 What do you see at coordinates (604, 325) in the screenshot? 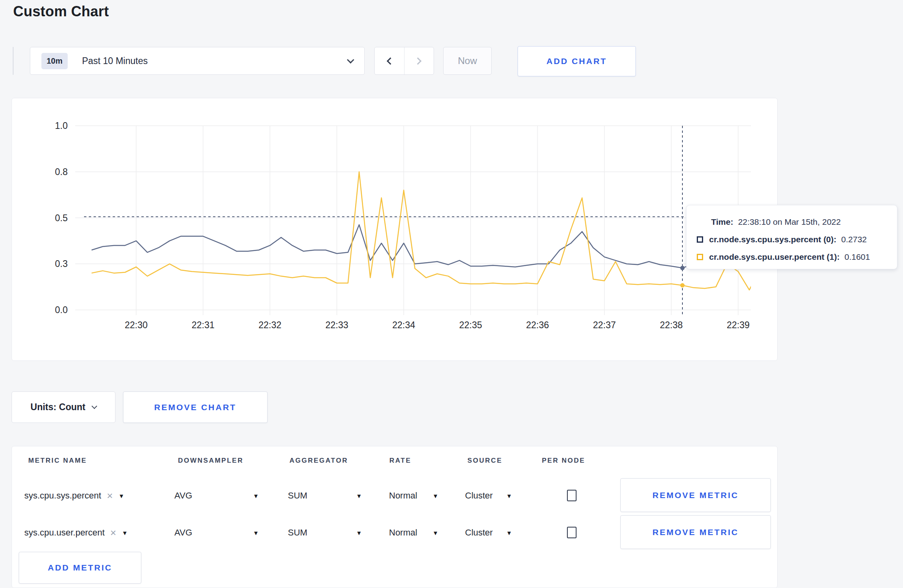
I see `svg-text: 22:37` at bounding box center [604, 325].